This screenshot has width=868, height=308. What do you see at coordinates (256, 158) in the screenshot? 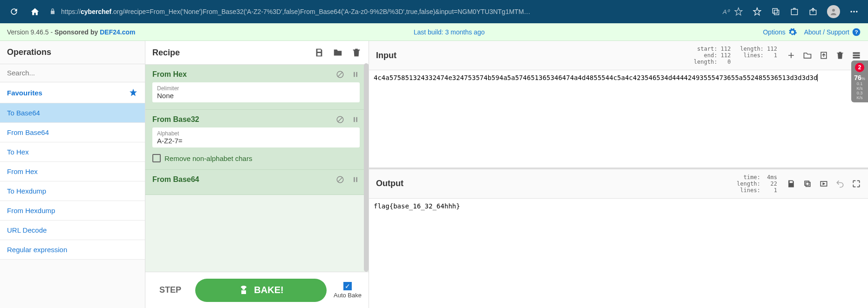
I see `remove-nonalpha-checkbox: Remove non-alphabet chars` at bounding box center [256, 158].